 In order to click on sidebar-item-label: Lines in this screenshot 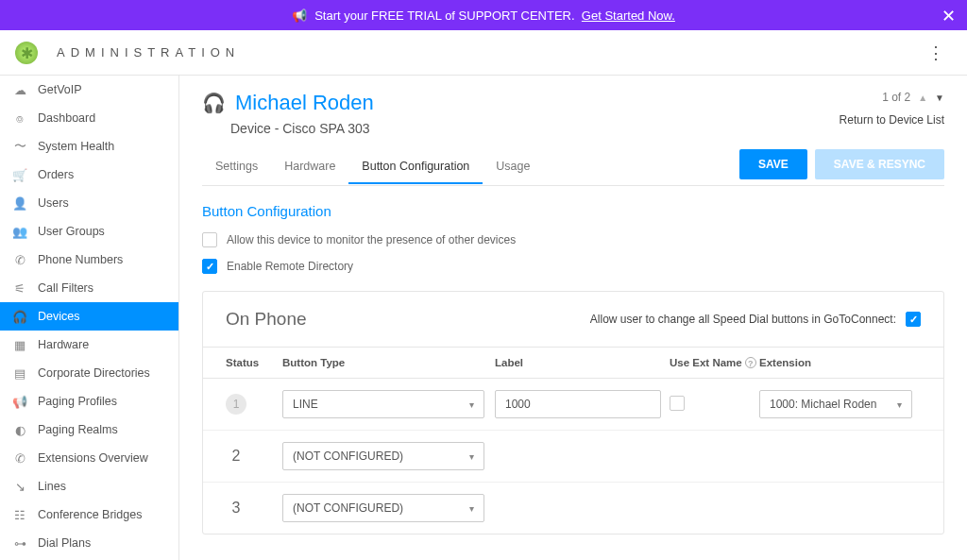, I will do `click(52, 486)`.